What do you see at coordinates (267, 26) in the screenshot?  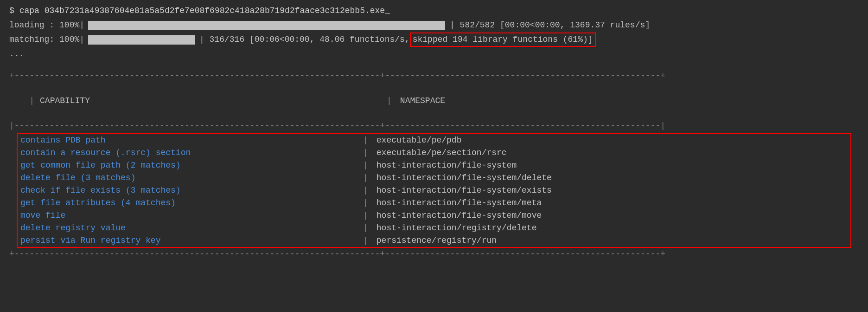 I see `loading-progress-bar` at bounding box center [267, 26].